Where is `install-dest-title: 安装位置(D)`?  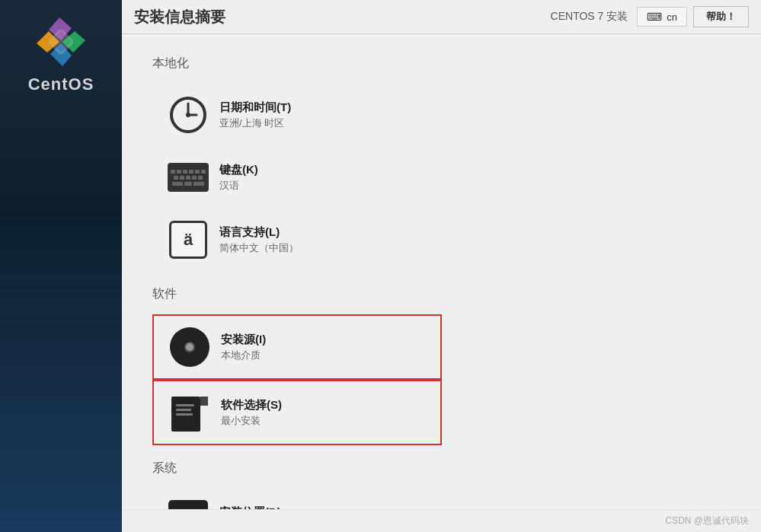
install-dest-title: 安装位置(D) is located at coordinates (250, 508).